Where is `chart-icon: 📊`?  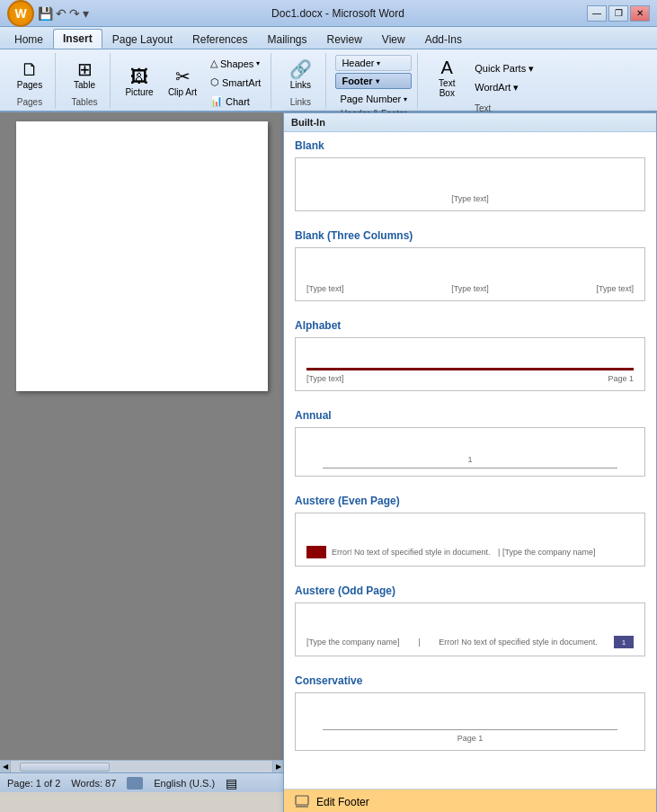
chart-icon: 📊 is located at coordinates (217, 101).